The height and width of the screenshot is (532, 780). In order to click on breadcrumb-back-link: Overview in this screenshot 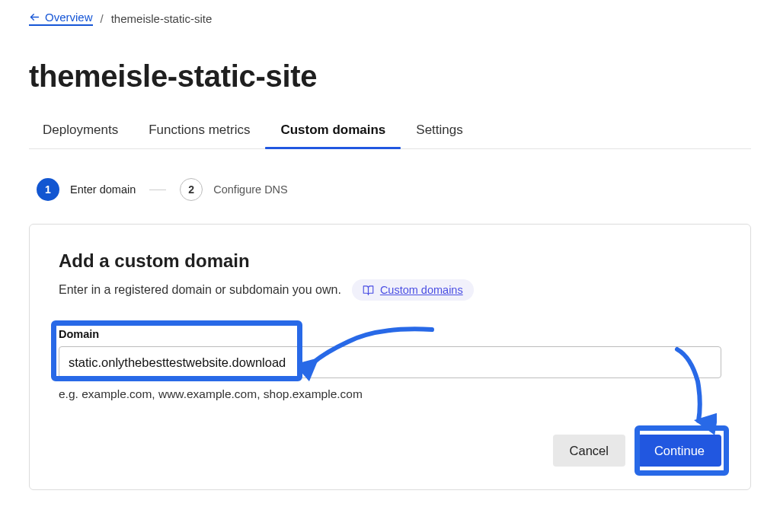, I will do `click(61, 18)`.